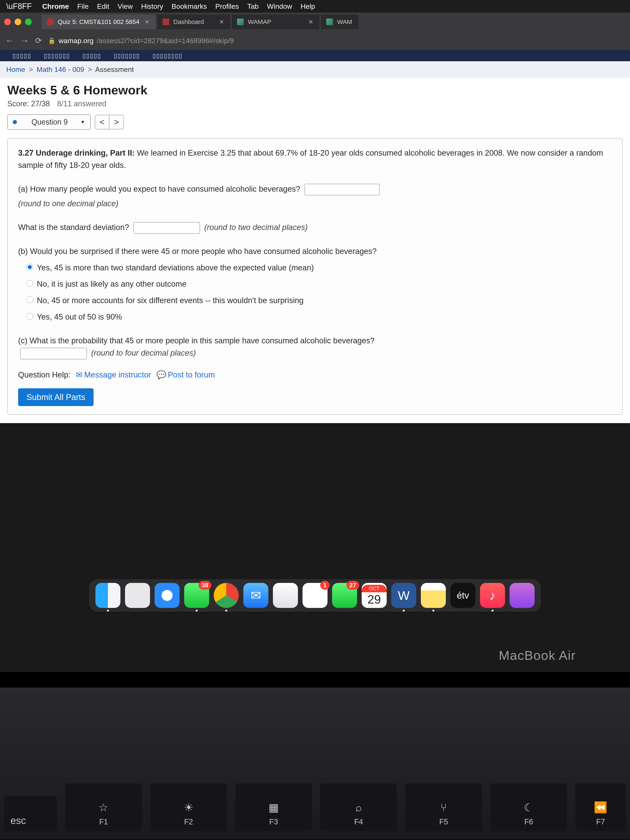 This screenshot has width=630, height=840. Describe the element at coordinates (30, 300) in the screenshot. I see `option-3-radio` at that location.